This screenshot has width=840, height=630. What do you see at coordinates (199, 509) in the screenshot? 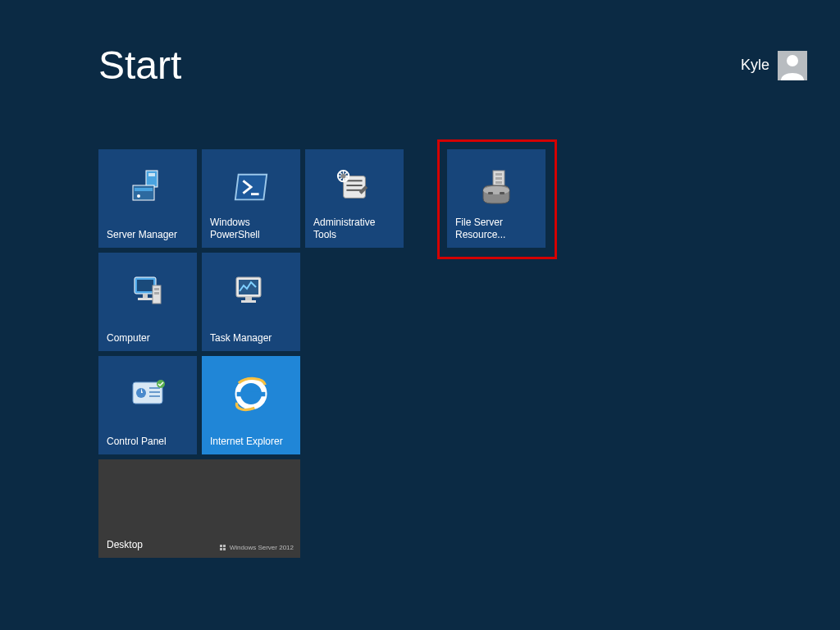
I see `tile-desktop: Desktop Windows Server 2012` at bounding box center [199, 509].